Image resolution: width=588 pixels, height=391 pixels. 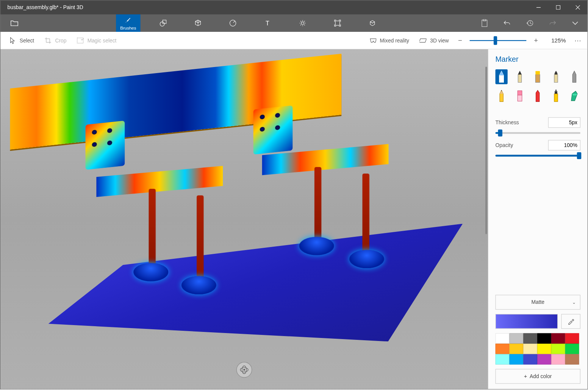 I want to click on brush-picker, so click(x=538, y=86).